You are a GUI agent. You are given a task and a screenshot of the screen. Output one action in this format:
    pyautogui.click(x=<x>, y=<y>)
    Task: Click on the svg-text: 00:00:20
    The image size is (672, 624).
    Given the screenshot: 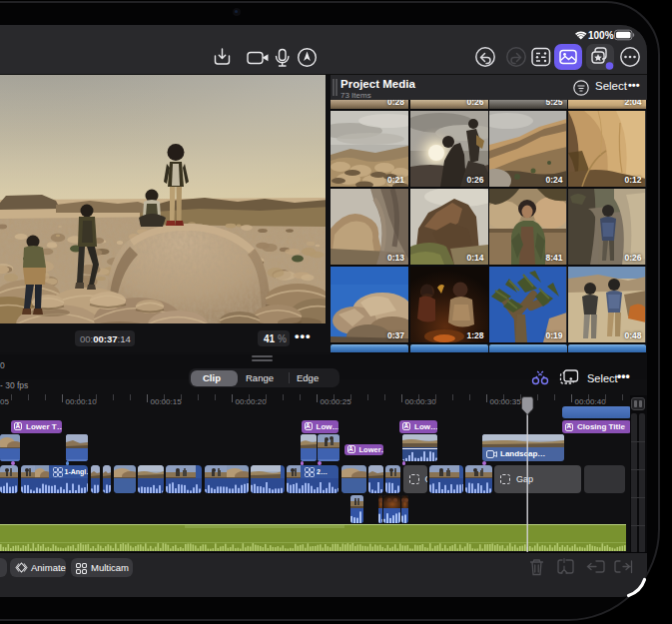 What is the action you would take?
    pyautogui.click(x=252, y=401)
    